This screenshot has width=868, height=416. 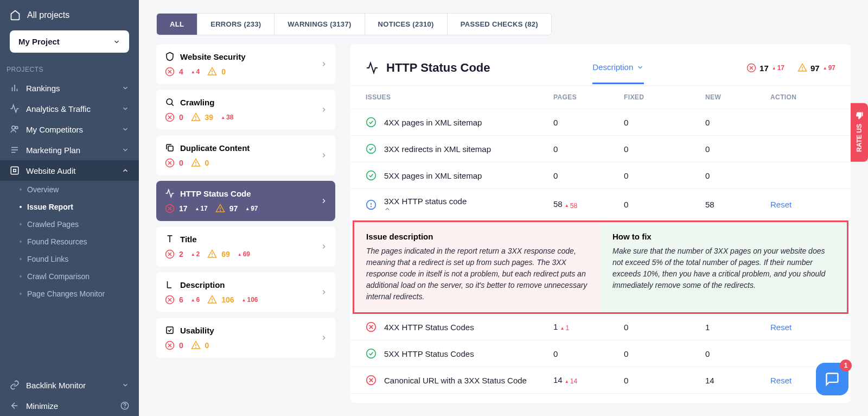 What do you see at coordinates (802, 68) in the screenshot?
I see `warning-icon` at bounding box center [802, 68].